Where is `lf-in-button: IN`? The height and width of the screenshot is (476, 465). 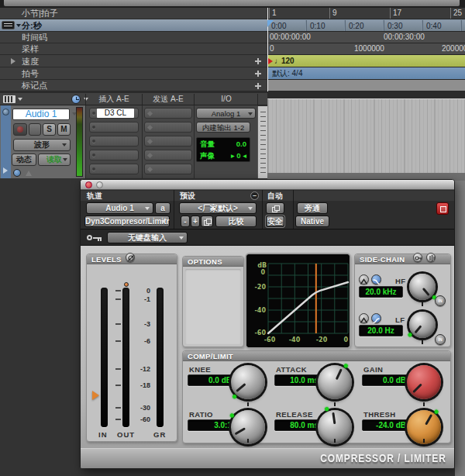
lf-in-button: IN is located at coordinates (440, 340).